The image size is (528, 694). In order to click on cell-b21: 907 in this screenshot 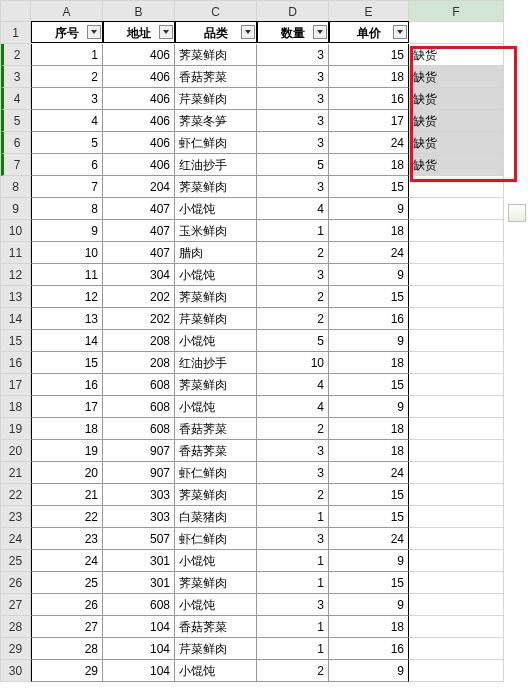, I will do `click(139, 473)`.